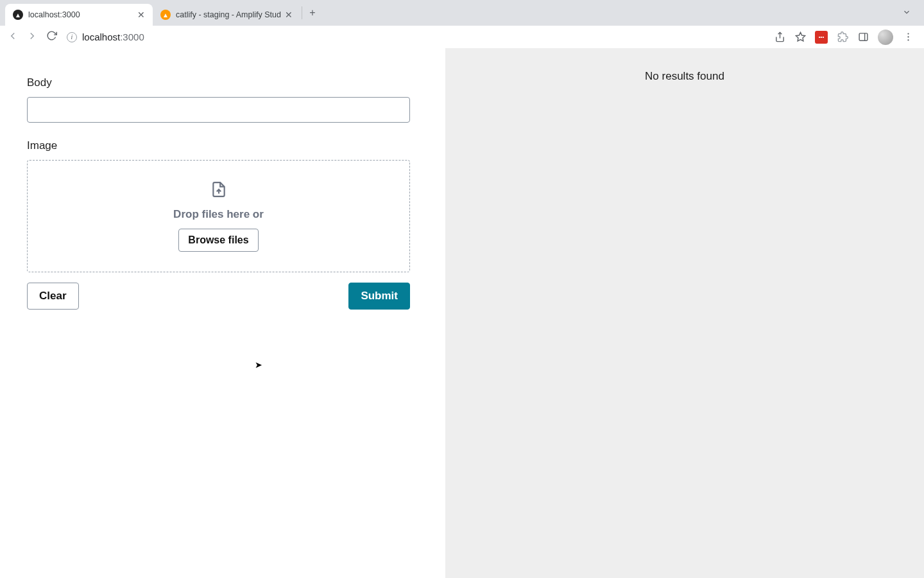  I want to click on browse-files-button: Browse files, so click(218, 240).